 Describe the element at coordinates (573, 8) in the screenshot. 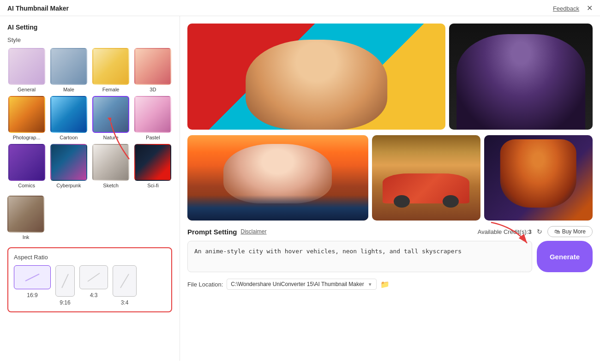

I see `title-bar-actions: Feedback ✕` at that location.